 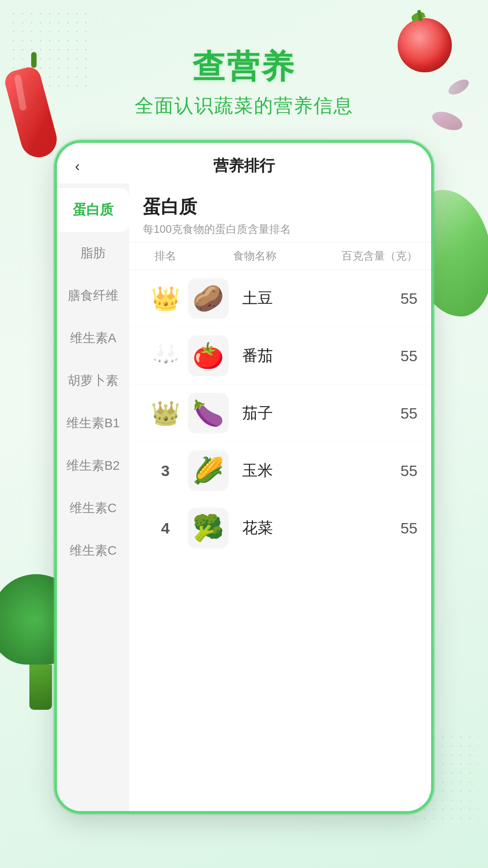 I want to click on back-button: ‹, so click(x=78, y=166).